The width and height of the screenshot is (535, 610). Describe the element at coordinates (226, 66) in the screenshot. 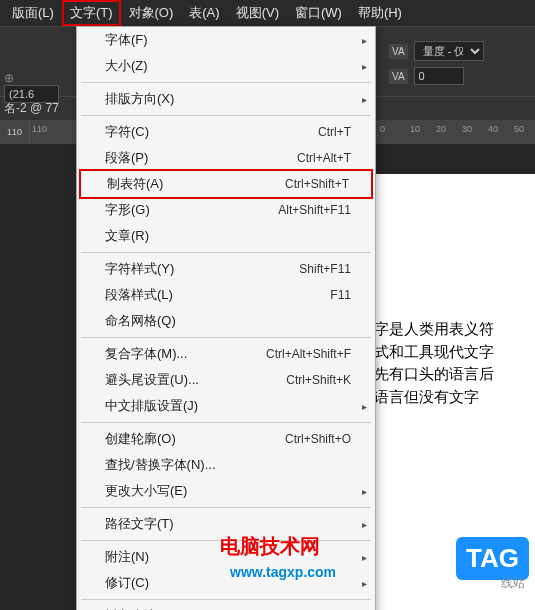

I see `menu-size: 大小(Z)` at that location.